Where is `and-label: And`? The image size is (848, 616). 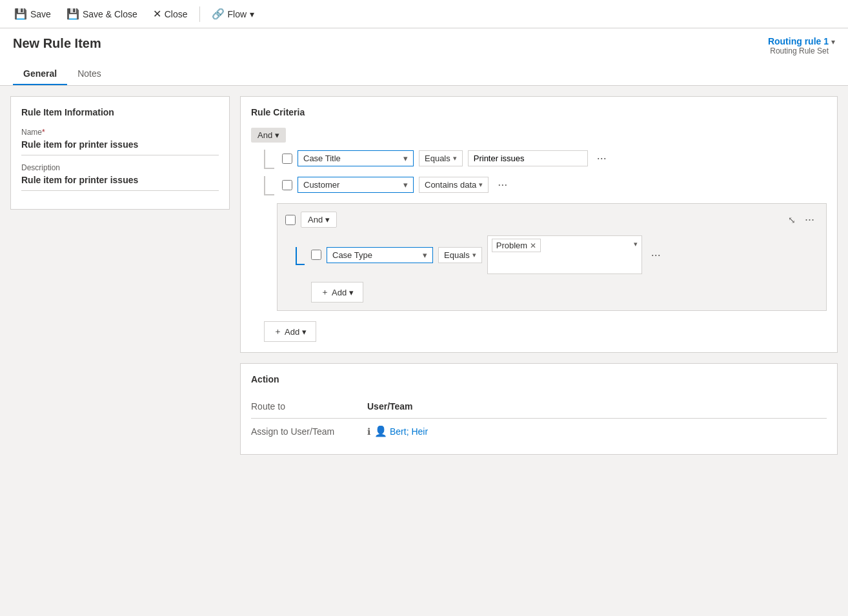 and-label: And is located at coordinates (265, 135).